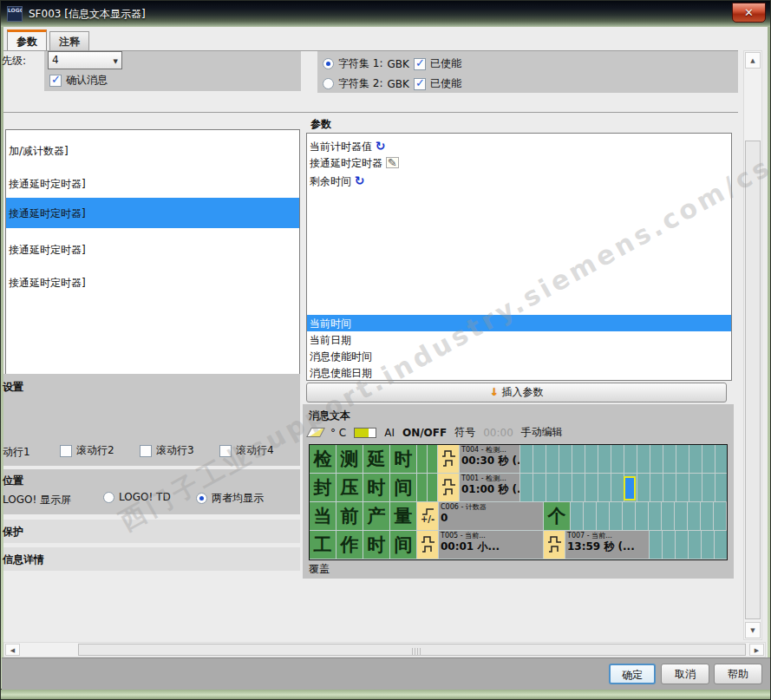 The image size is (771, 700). Describe the element at coordinates (428, 516) in the screenshot. I see `counter-icon-cell: +/-` at that location.